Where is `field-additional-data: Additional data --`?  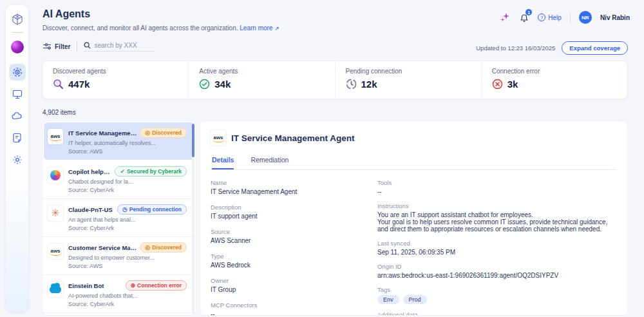 field-additional-data: Additional data -- is located at coordinates (497, 313).